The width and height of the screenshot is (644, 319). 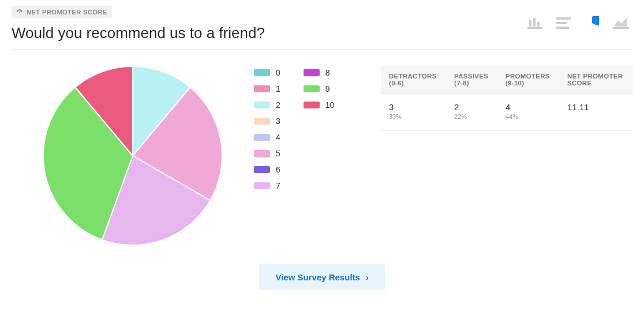 I want to click on promoters-count: 4, so click(x=529, y=107).